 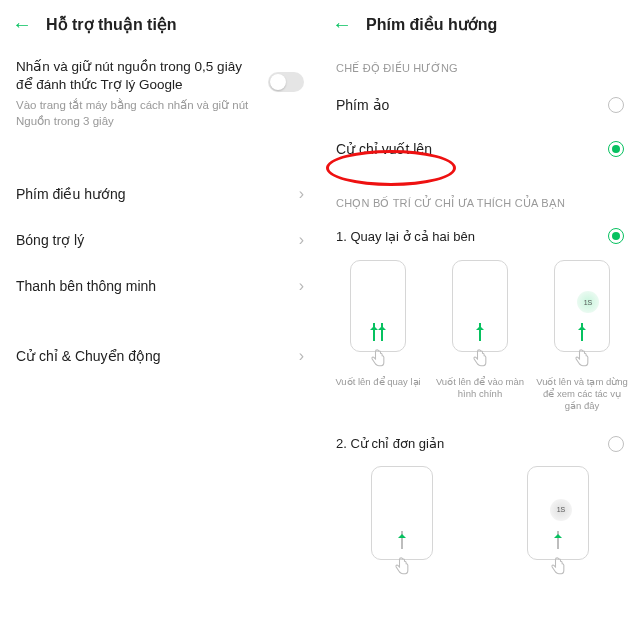 I want to click on gesture-previews-2: 1S, so click(x=480, y=518).